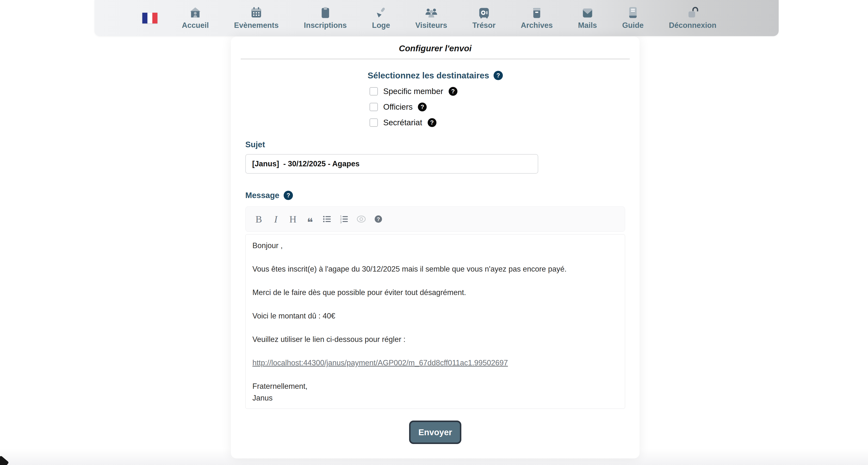 The image size is (868, 465). I want to click on recipients-heading-label: Sélectionnez les destinataires, so click(429, 76).